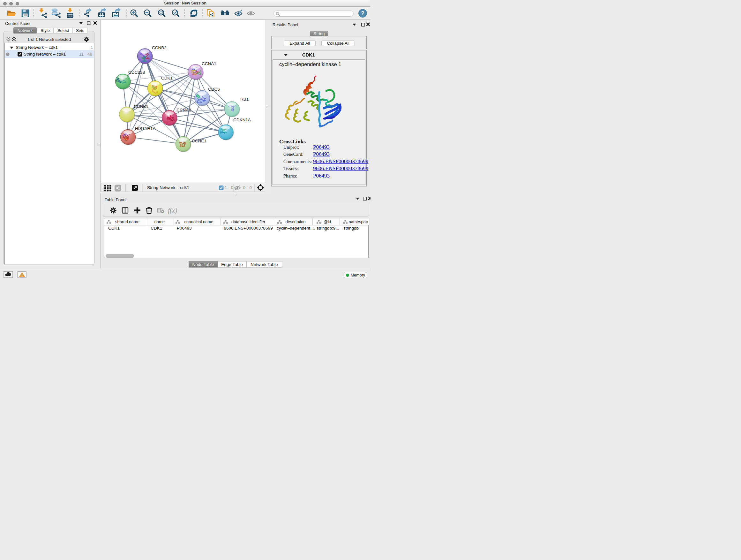 This screenshot has height=560, width=741. I want to click on svg-text: CCNE1, so click(199, 141).